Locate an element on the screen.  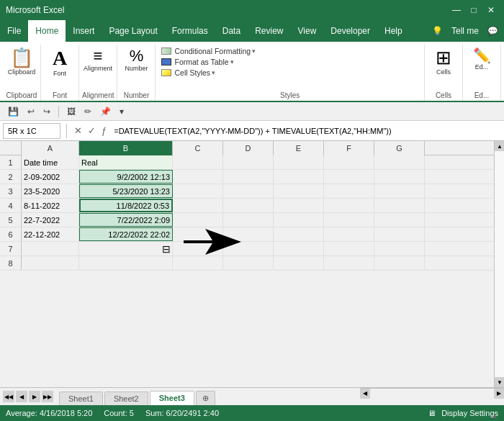
cell-d3 is located at coordinates (248, 191).